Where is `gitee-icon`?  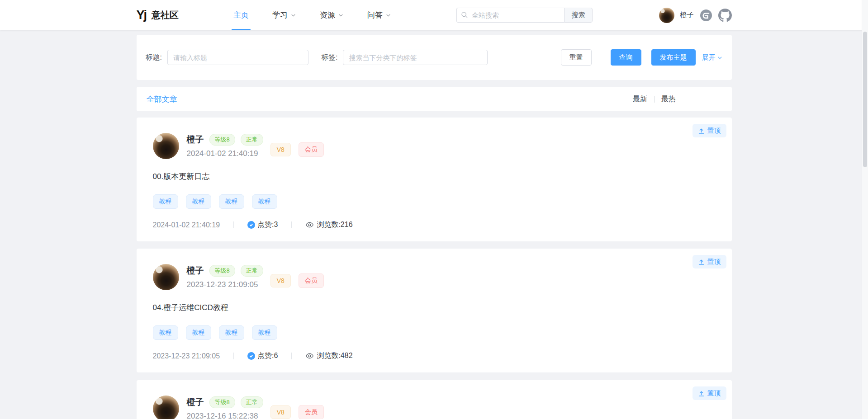 gitee-icon is located at coordinates (706, 15).